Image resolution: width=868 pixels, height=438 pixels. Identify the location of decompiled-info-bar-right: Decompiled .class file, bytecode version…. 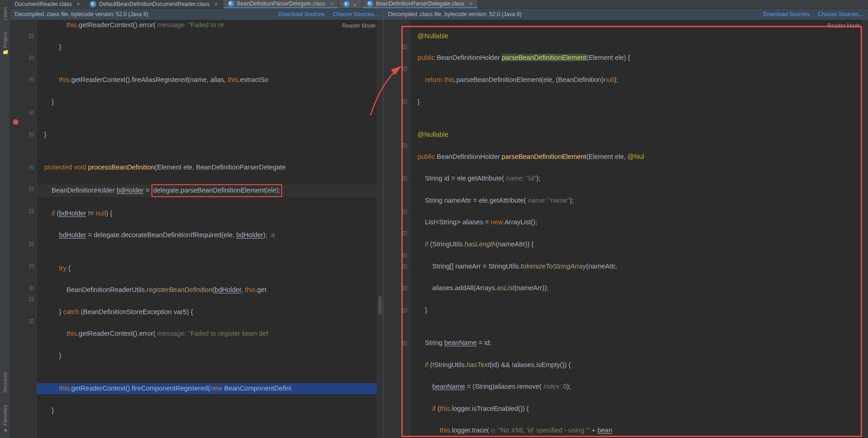
(626, 14).